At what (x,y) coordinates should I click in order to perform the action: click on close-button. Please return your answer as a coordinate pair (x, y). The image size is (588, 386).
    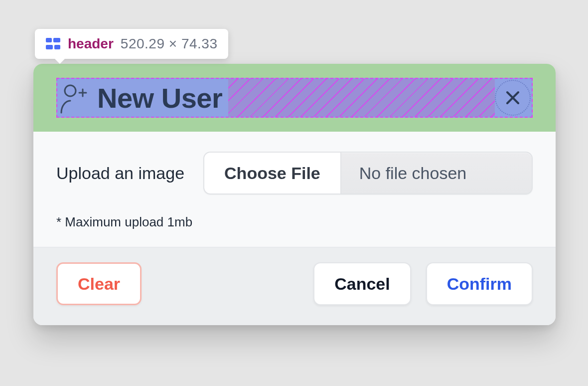
    Looking at the image, I should click on (513, 98).